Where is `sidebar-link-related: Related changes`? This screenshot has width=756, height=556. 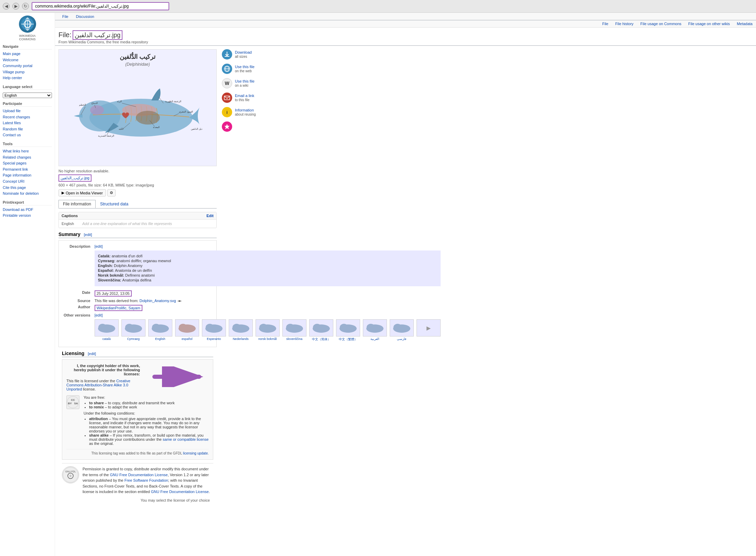 sidebar-link-related: Related changes is located at coordinates (28, 158).